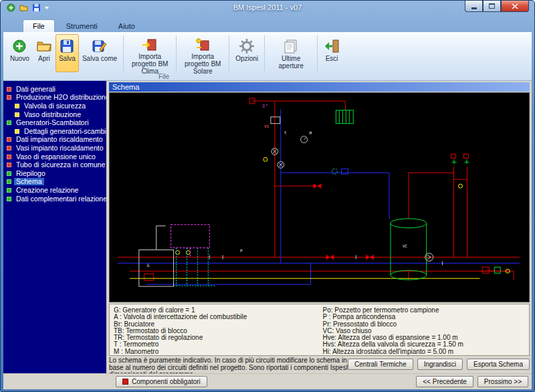  Describe the element at coordinates (267, 126) in the screenshot. I see `diagram-label: VS` at that location.